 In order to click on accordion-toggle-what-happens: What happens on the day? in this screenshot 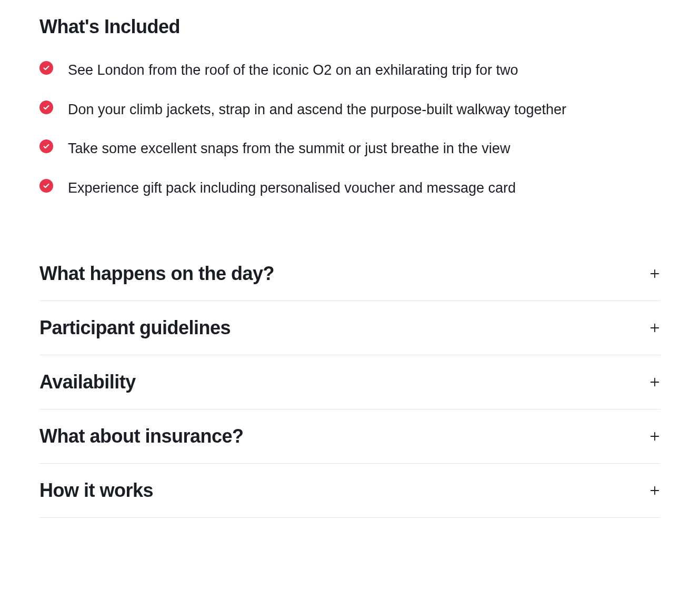, I will do `click(350, 274)`.